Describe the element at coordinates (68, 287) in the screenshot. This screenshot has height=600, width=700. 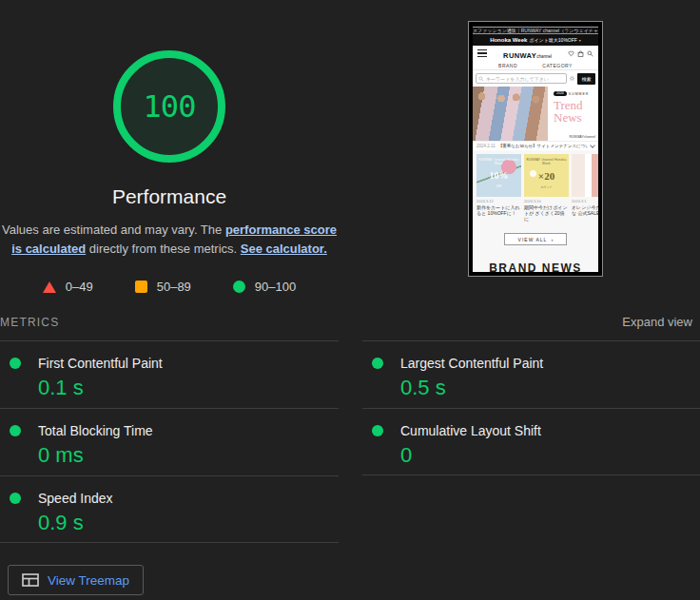
I see `legend-item-fail: 0–49` at that location.